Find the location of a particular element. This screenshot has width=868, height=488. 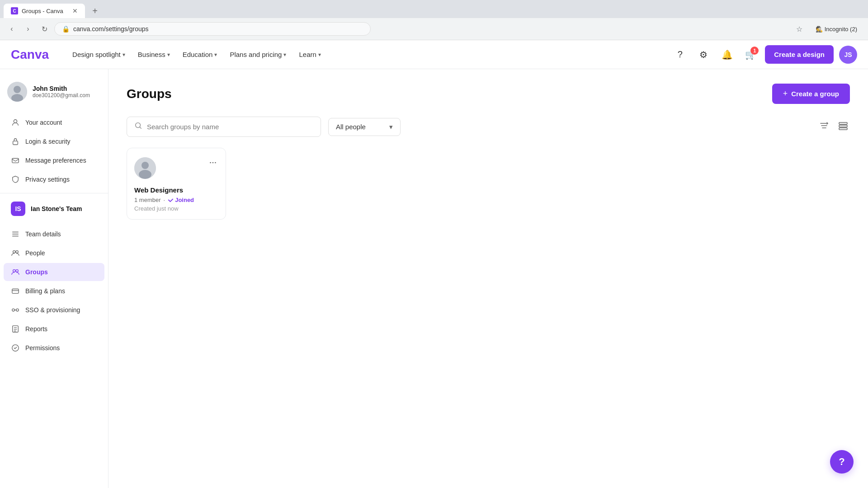

sidebar-item-team-details: Team details is located at coordinates (54, 234).